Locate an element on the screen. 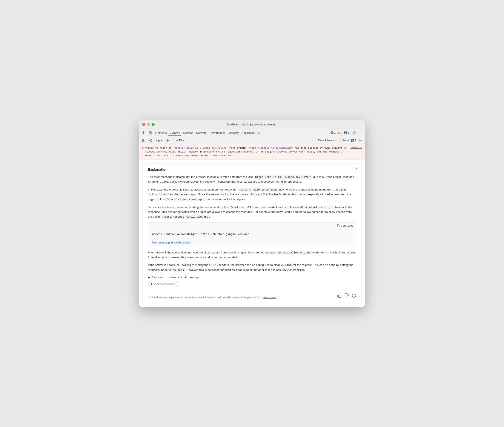 The height and width of the screenshot is (427, 504). tab-performance: Performance is located at coordinates (217, 133).